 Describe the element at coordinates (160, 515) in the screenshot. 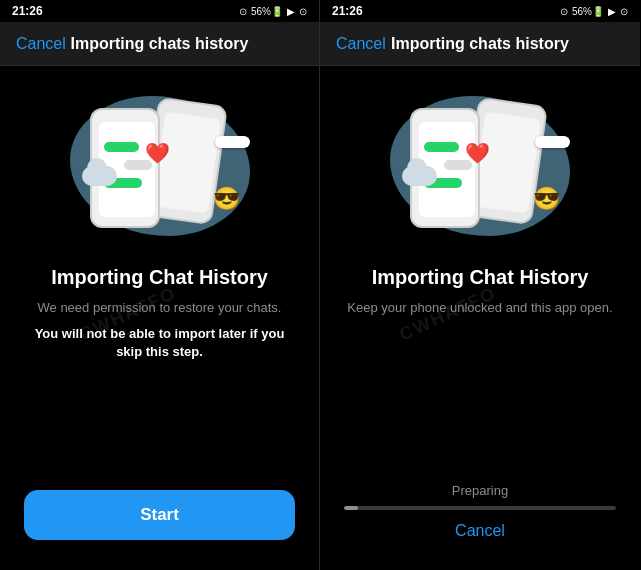

I see `start-button: Start` at that location.